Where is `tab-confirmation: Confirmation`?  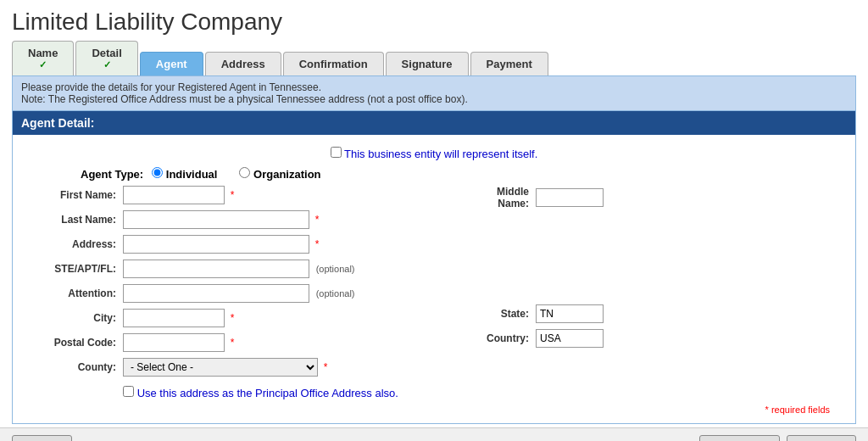
tab-confirmation: Confirmation is located at coordinates (334, 64).